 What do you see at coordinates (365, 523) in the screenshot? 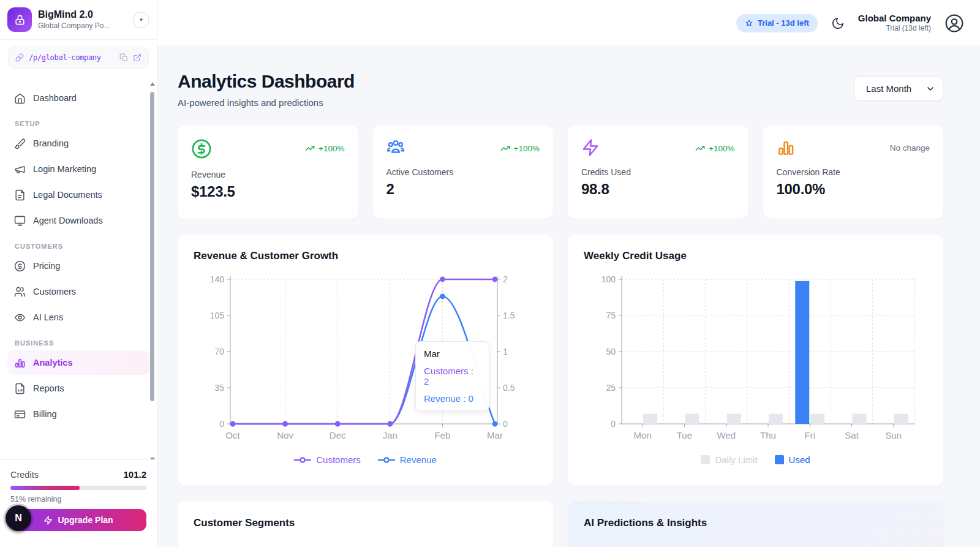
I see `customer-segments-title: Customer Segments` at bounding box center [365, 523].